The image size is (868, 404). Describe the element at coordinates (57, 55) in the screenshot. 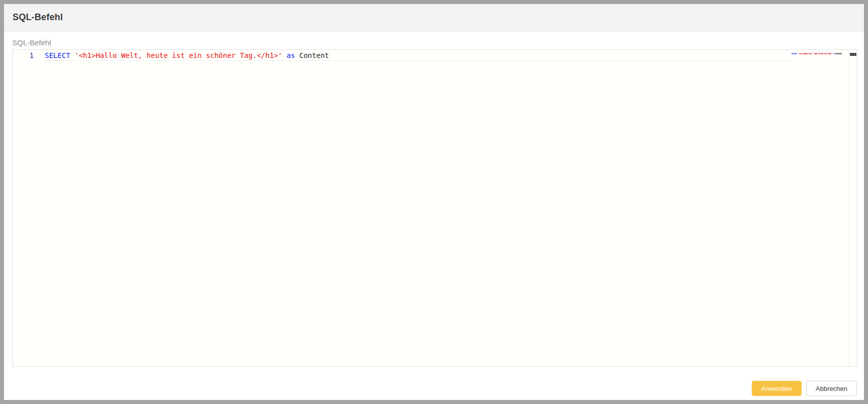

I see `sql-keyword-select: SELECT` at that location.